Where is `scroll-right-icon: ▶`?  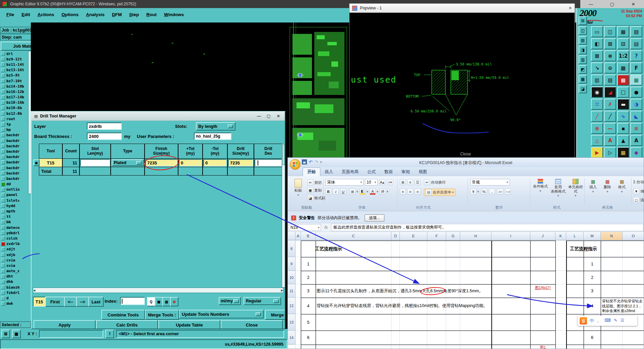 scroll-right-icon: ▶ is located at coordinates (282, 291).